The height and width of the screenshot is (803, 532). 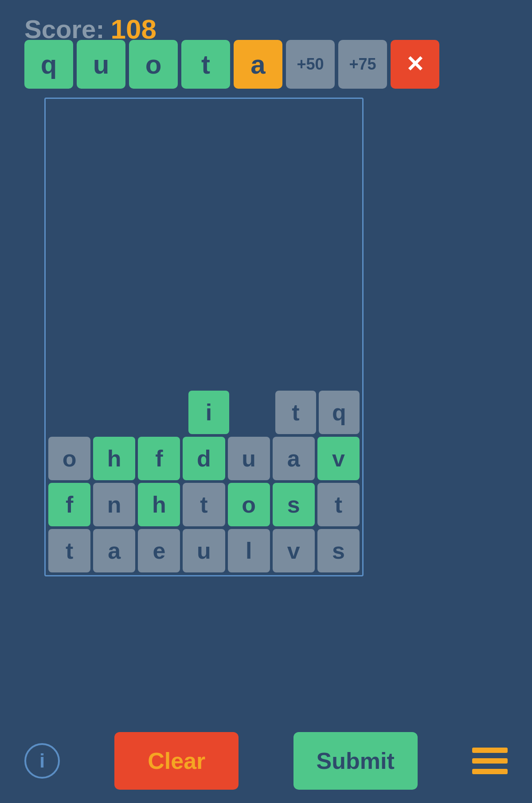 What do you see at coordinates (204, 551) in the screenshot?
I see `tile-row-4: t a e u l v s` at bounding box center [204, 551].